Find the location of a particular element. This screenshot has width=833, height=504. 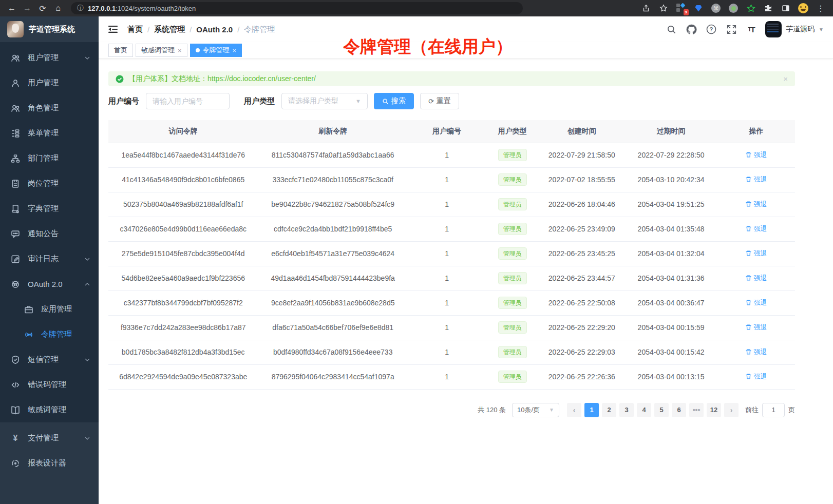

profile-avatar-icon is located at coordinates (803, 8).